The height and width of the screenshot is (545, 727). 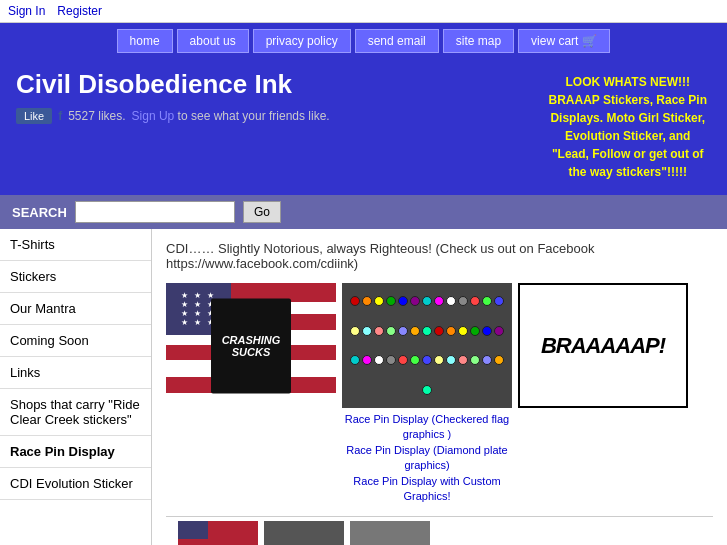 I want to click on product-tshirt: ★ ★ ★★ ★ ★★ ★ ★★ ★ ★ CRASHINGSUCKS, so click(x=251, y=394).